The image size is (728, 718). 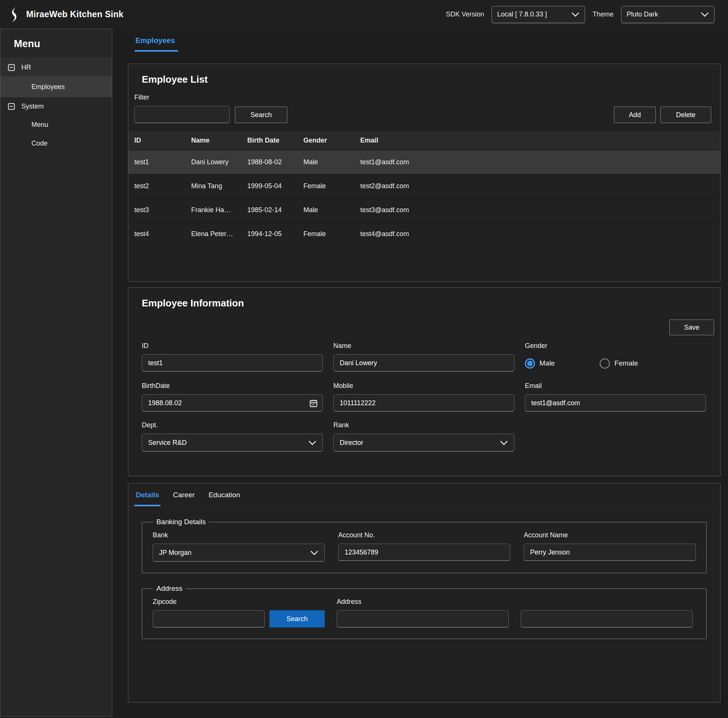 What do you see at coordinates (424, 394) in the screenshot?
I see `employee-info-form: ID Name Gender Male` at bounding box center [424, 394].